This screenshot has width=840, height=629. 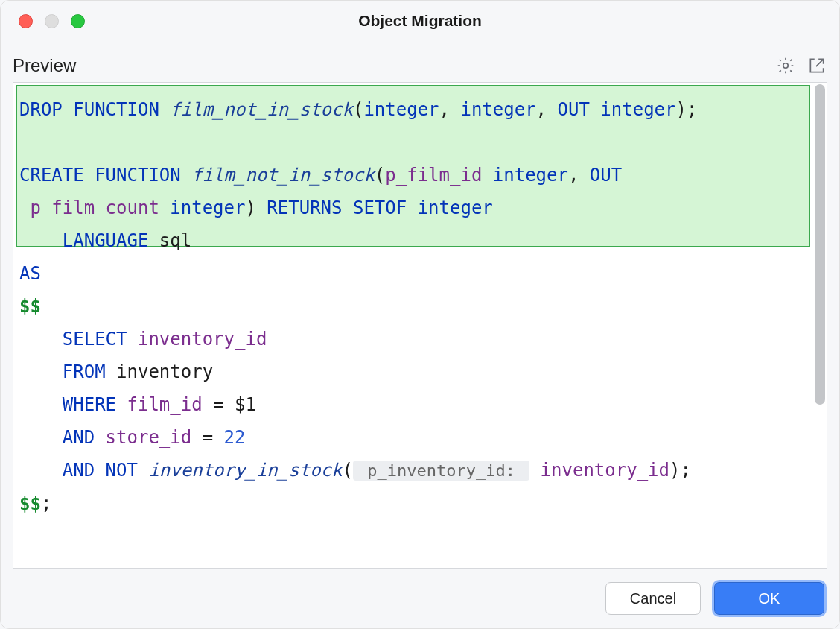 I want to click on section-toolbar, so click(x=801, y=66).